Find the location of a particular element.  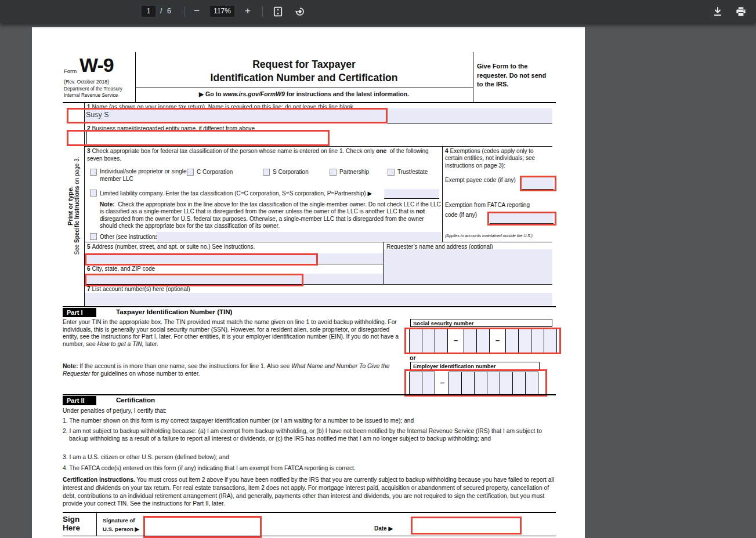

form-dept: Department of the Treasury is located at coordinates (93, 89).